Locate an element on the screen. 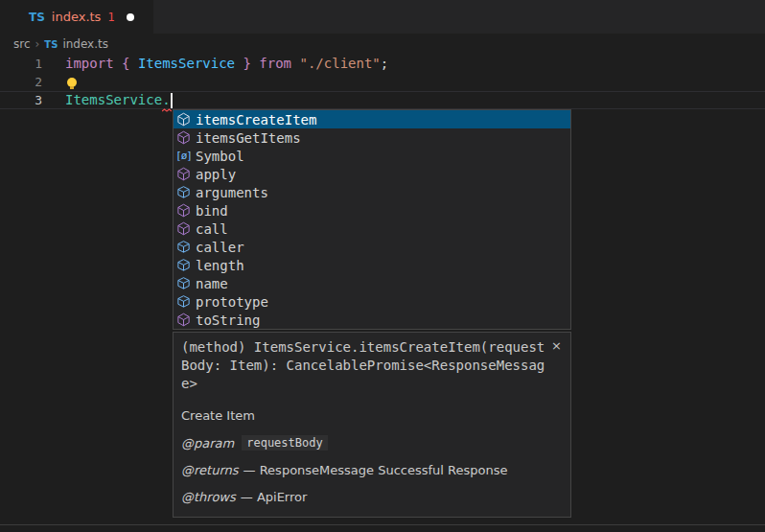  suggestion-label: itemsCreateItem is located at coordinates (256, 120).